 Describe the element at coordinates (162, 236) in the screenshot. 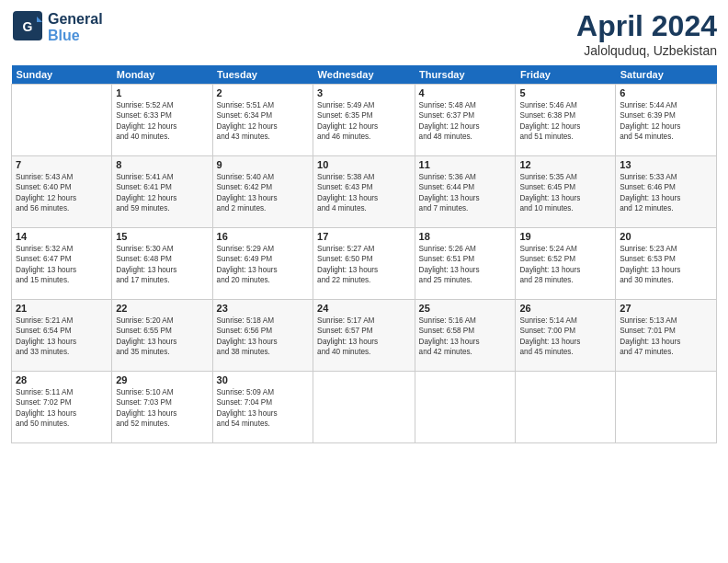

I see `day-number: 15` at that location.